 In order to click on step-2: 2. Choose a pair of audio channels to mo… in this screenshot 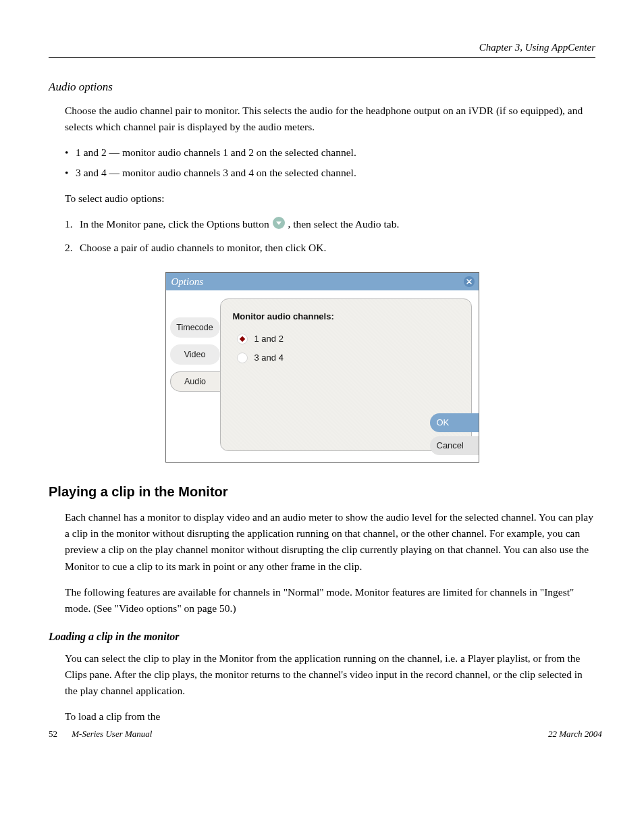, I will do `click(330, 248)`.